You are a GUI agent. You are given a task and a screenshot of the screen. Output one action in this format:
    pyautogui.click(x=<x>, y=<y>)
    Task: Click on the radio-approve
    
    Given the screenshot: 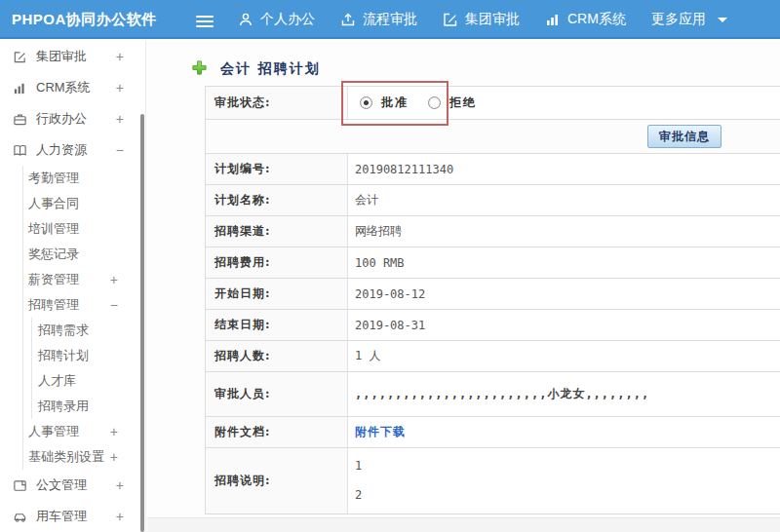 What is the action you would take?
    pyautogui.click(x=367, y=103)
    